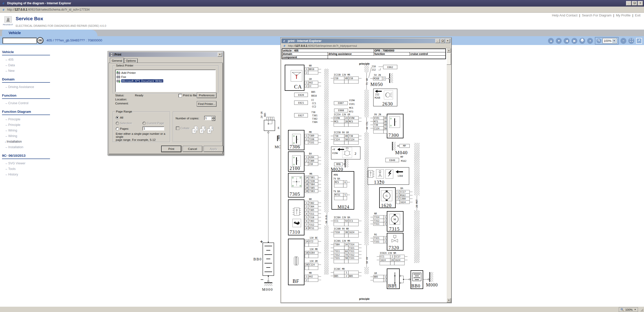 The width and height of the screenshot is (644, 312). I want to click on scroll-down-button: ▼, so click(559, 41).